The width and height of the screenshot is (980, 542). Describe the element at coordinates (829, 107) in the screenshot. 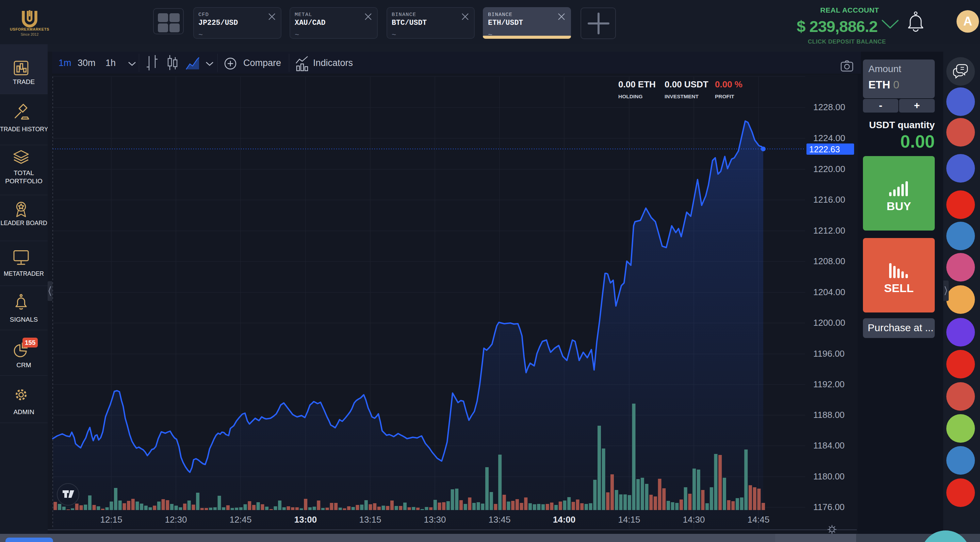

I see `svg-text: 1228.00` at that location.